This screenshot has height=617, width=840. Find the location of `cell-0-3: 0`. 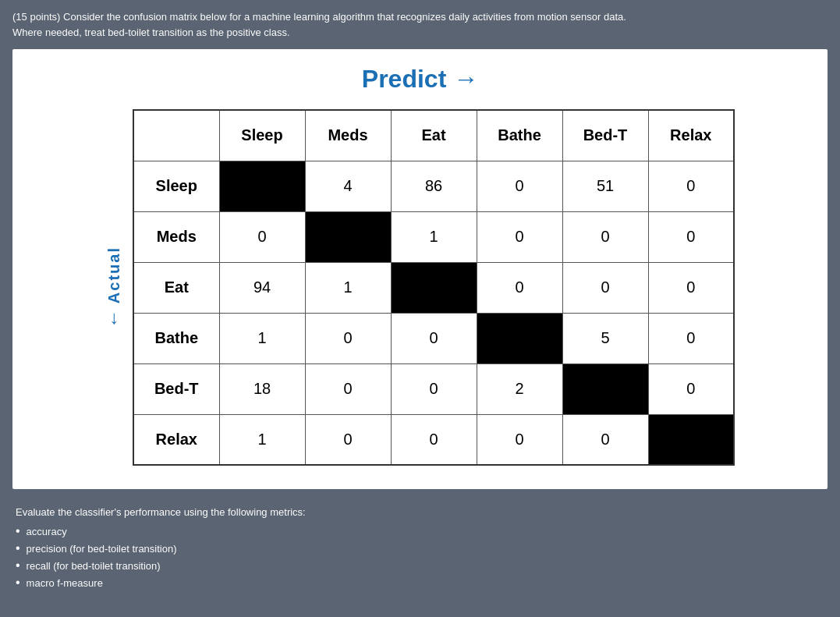

cell-0-3: 0 is located at coordinates (519, 186).